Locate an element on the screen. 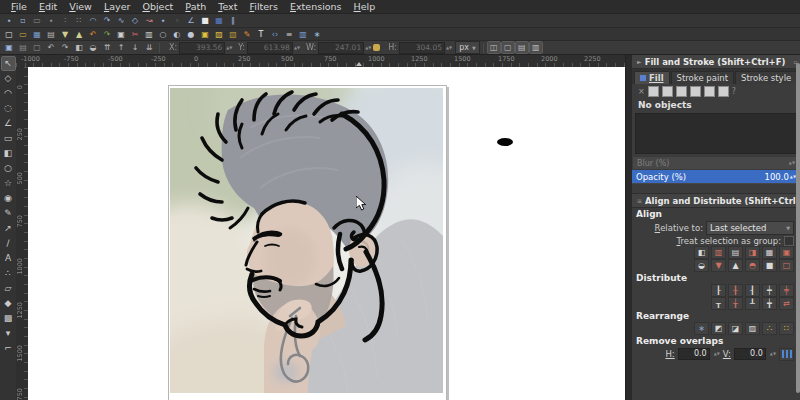 This screenshot has height=400, width=800. clone-icon: ▨ is located at coordinates (219, 34).